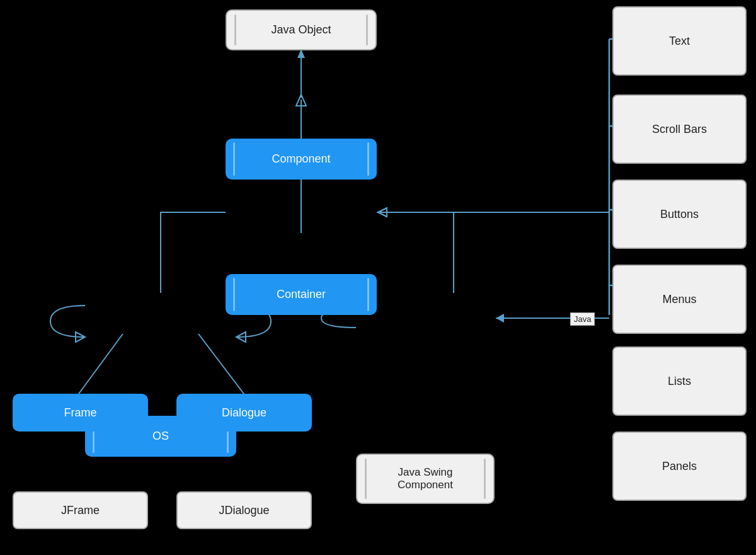 Image resolution: width=756 pixels, height=555 pixels. I want to click on java-object-label: Java Object, so click(301, 30).